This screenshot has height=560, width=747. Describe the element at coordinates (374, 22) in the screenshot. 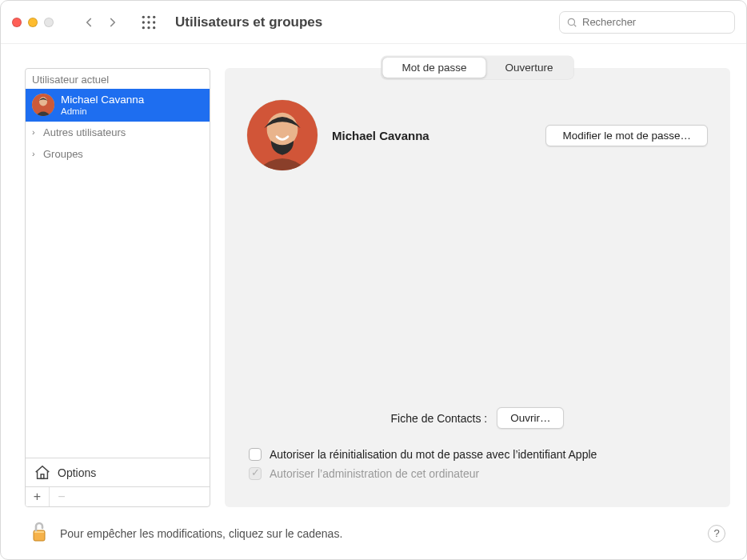

I see `titlebar: Utilisateurs et groupes` at that location.